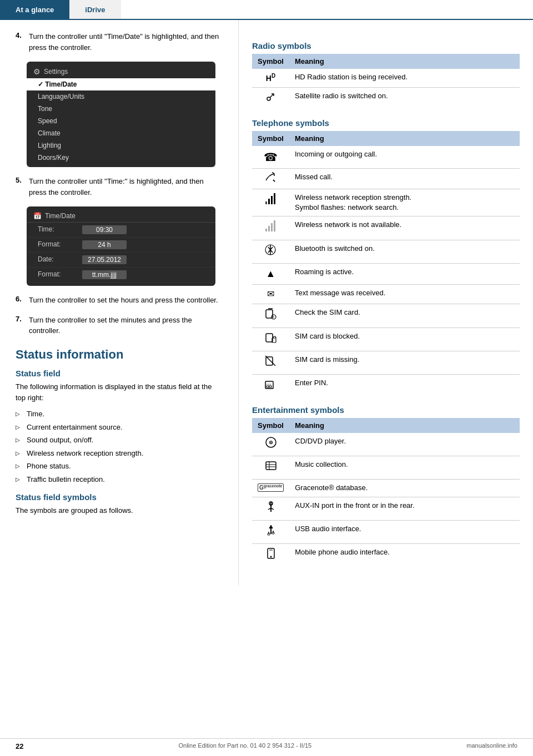 This screenshot has width=533, height=756. Describe the element at coordinates (271, 158) in the screenshot. I see `tel-symbol-call: ☎` at that location.